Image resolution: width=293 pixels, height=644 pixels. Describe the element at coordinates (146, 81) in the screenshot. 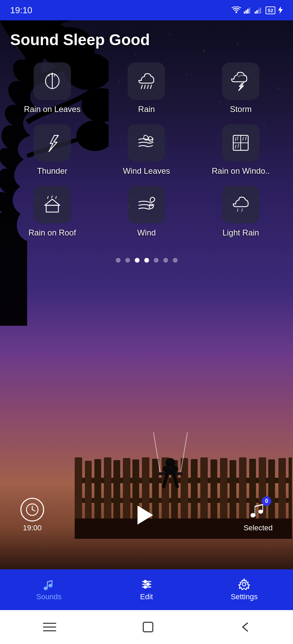

I see `rain-icon` at that location.